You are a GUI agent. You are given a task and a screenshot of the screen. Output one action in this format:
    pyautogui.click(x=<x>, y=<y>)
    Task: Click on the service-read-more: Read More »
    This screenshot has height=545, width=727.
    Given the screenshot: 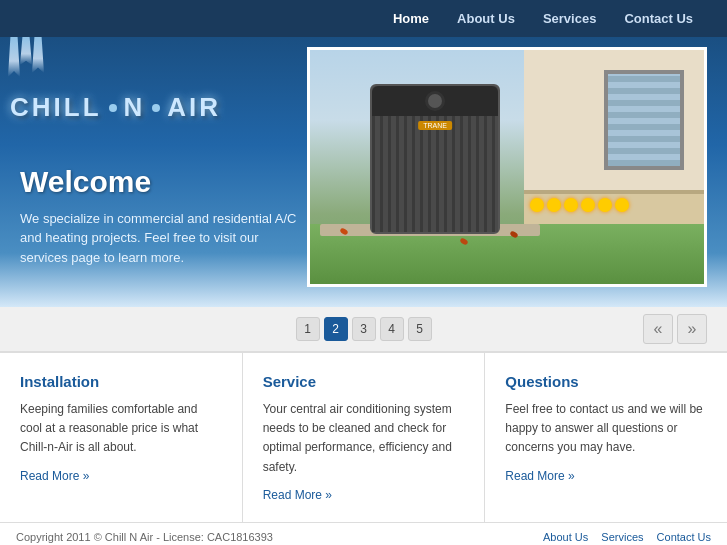 What is the action you would take?
    pyautogui.click(x=298, y=495)
    